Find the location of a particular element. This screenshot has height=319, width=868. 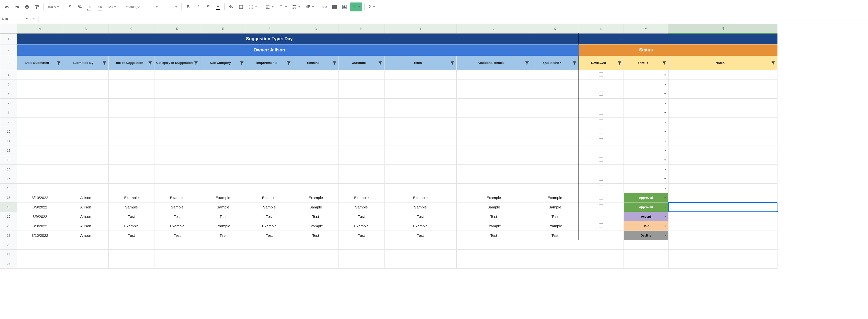

data-cell: Allison is located at coordinates (86, 198).